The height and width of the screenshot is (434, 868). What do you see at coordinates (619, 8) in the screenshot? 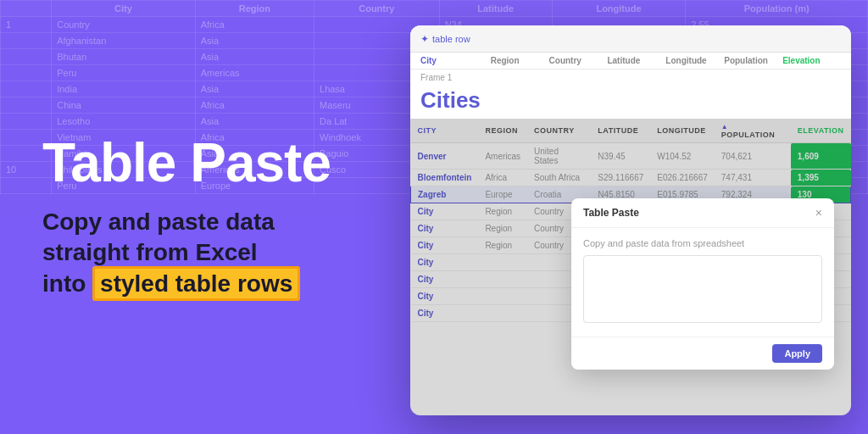
I see `bg-th: Longitude` at bounding box center [619, 8].